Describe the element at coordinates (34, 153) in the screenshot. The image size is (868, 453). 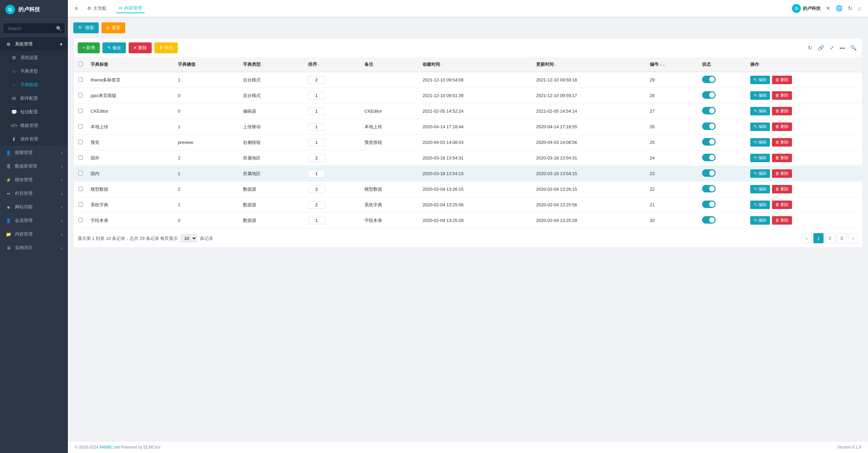
I see `sidebar-item-perm-mgmt: 👤 权限管理 ‹` at that location.